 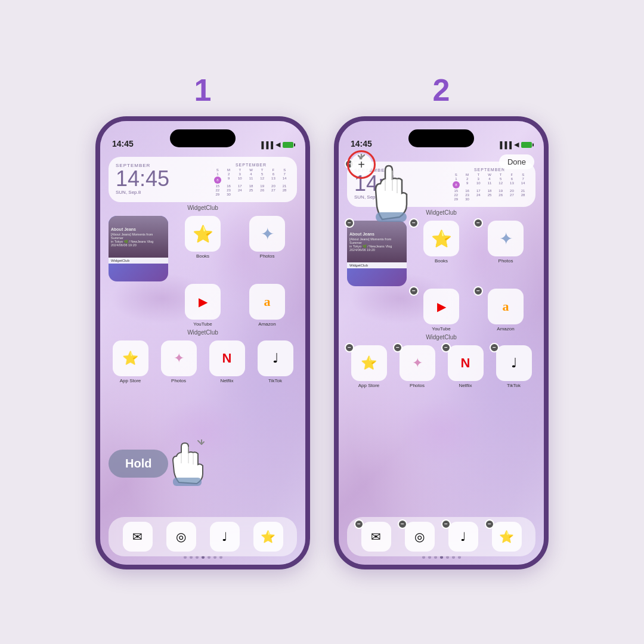 What do you see at coordinates (137, 537) in the screenshot?
I see `phone1-dock-mail: ✉` at bounding box center [137, 537].